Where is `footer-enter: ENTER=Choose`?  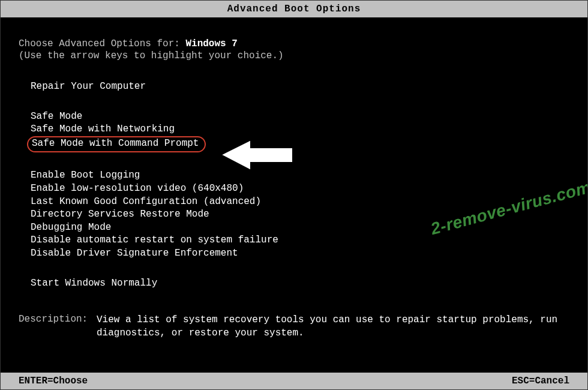 footer-enter: ENTER=Choose is located at coordinates (53, 381).